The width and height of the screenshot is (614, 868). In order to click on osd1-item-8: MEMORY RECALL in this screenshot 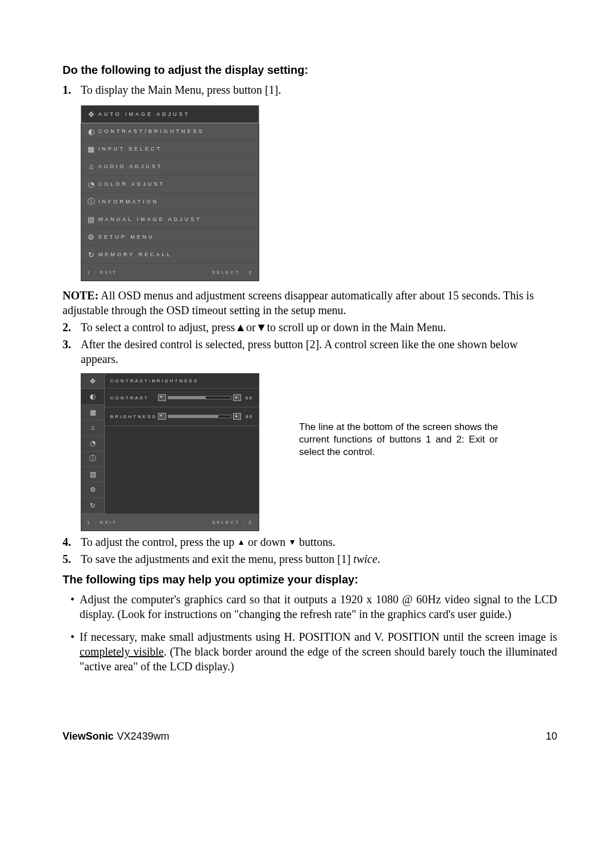, I will do `click(135, 254)`.